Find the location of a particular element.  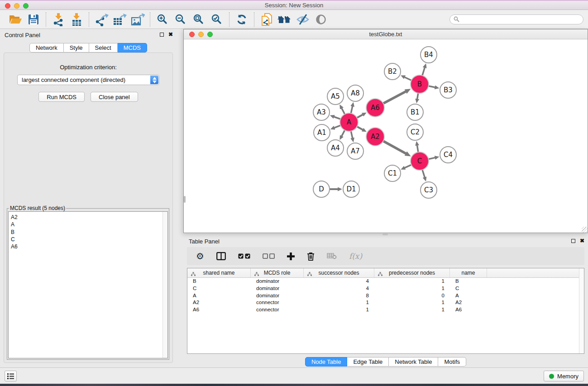

run-mcds-button: Run MCDS is located at coordinates (62, 97).